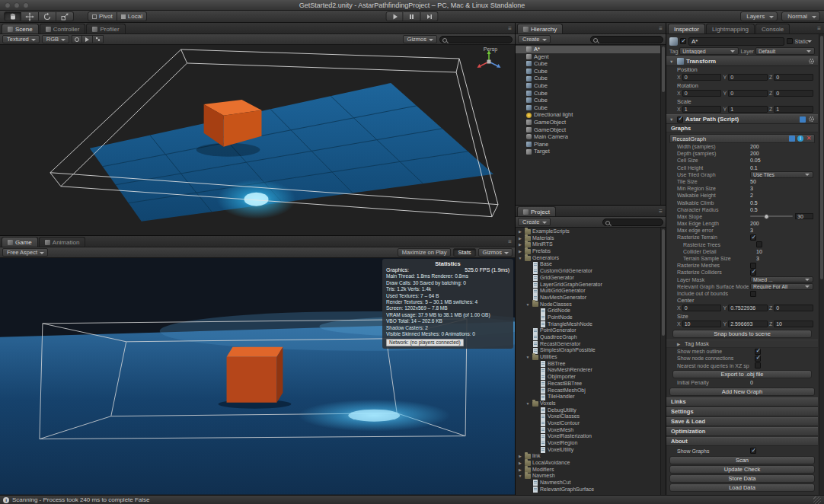 Image resolution: width=824 pixels, height=504 pixels. Describe the element at coordinates (687, 29) in the screenshot. I see `tab-inspector: Inspector` at that location.